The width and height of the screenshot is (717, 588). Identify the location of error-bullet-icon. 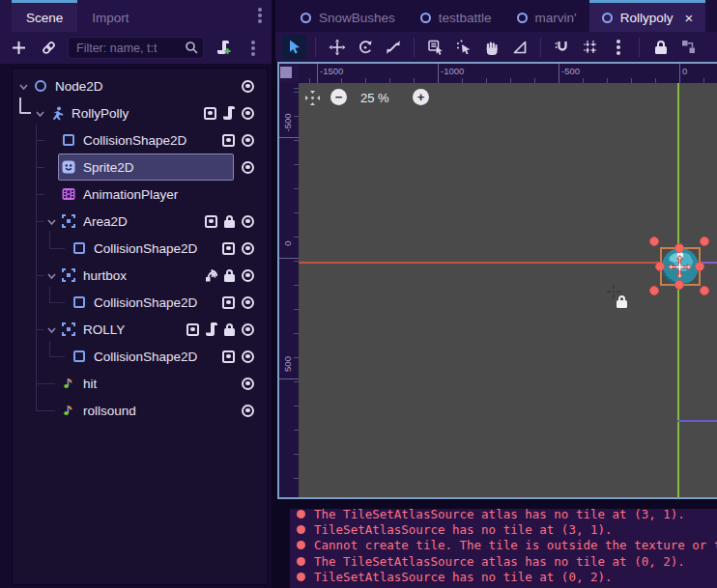
(301, 577).